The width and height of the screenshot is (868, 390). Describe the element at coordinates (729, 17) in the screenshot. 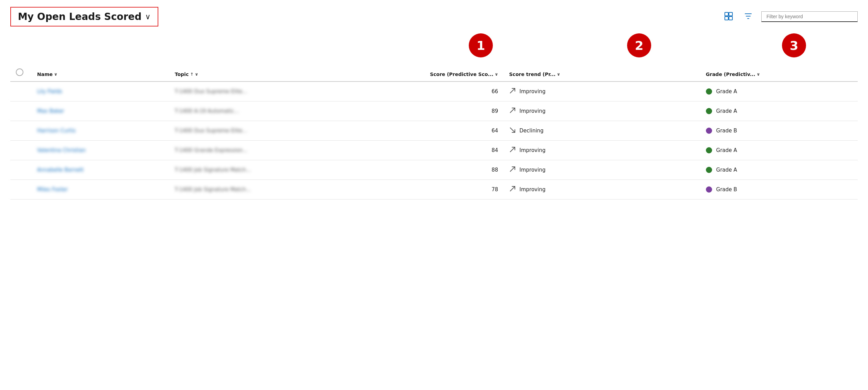

I see `edit-columns-icon` at that location.